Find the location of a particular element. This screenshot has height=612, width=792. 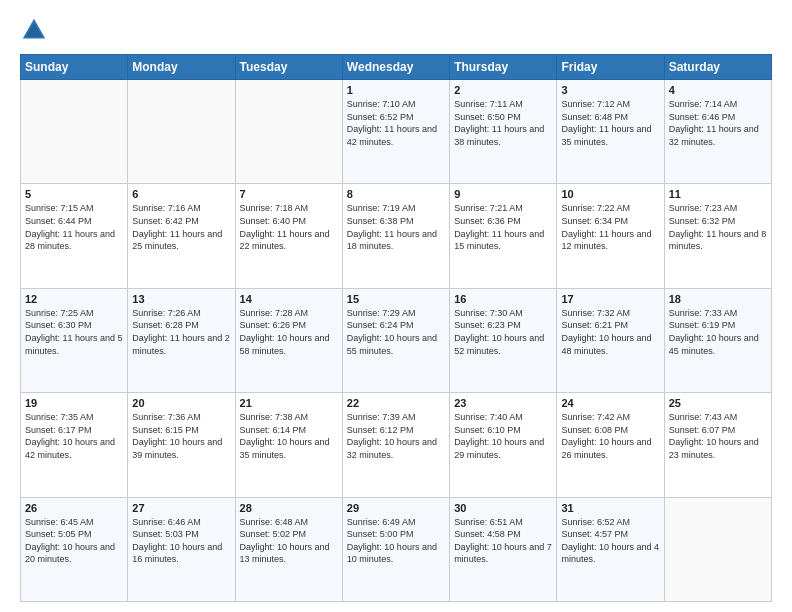

day-number: 12 is located at coordinates (74, 299).